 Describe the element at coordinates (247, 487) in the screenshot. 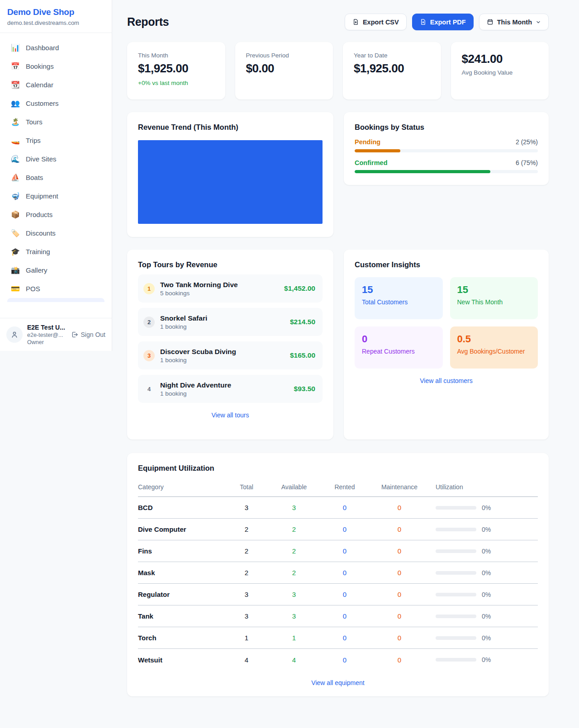

I see `col-total: Total` at that location.